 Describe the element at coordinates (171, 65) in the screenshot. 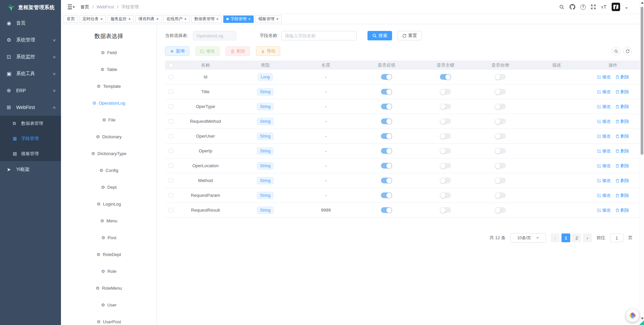

I see `select-all-checkbox` at that location.